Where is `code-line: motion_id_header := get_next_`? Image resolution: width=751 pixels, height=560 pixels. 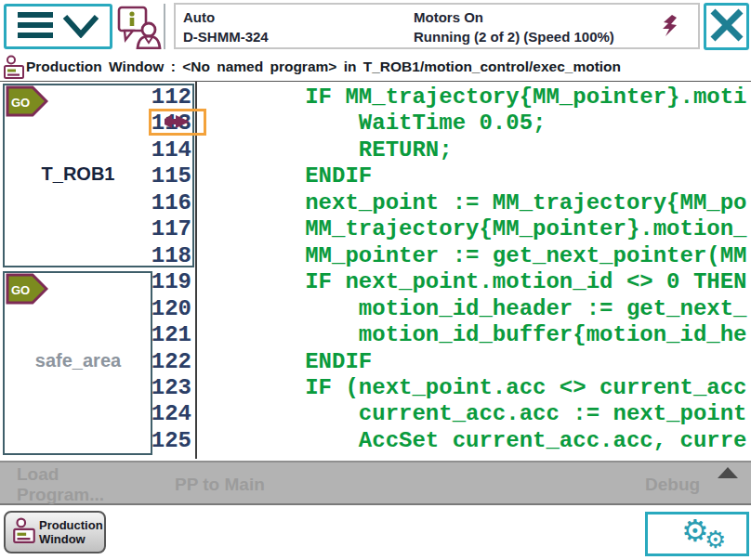
code-line: motion_id_header := get_next_ is located at coordinates (472, 309).